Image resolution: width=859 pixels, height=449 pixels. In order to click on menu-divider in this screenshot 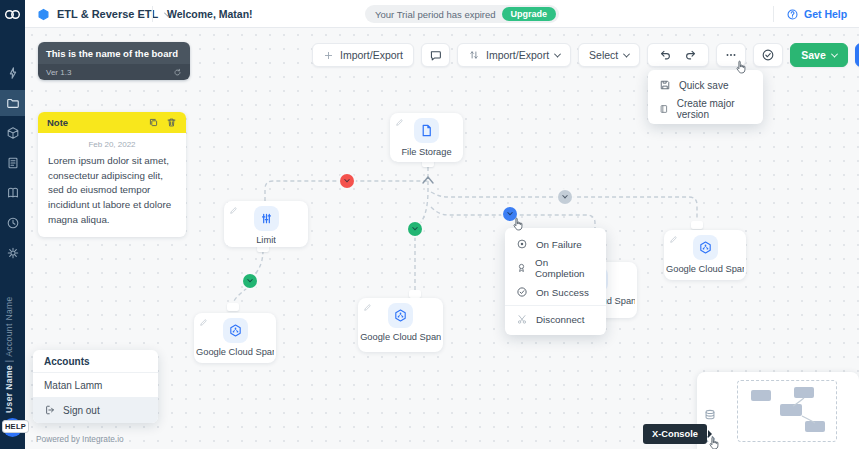, I will do `click(556, 306)`.